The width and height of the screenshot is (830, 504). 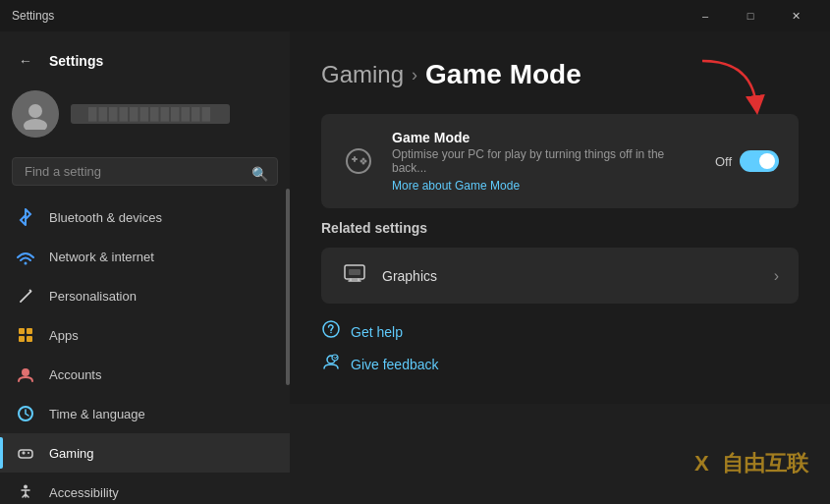 I want to click on card-description: Optimise your PC for play by turning thi…, so click(x=546, y=161).